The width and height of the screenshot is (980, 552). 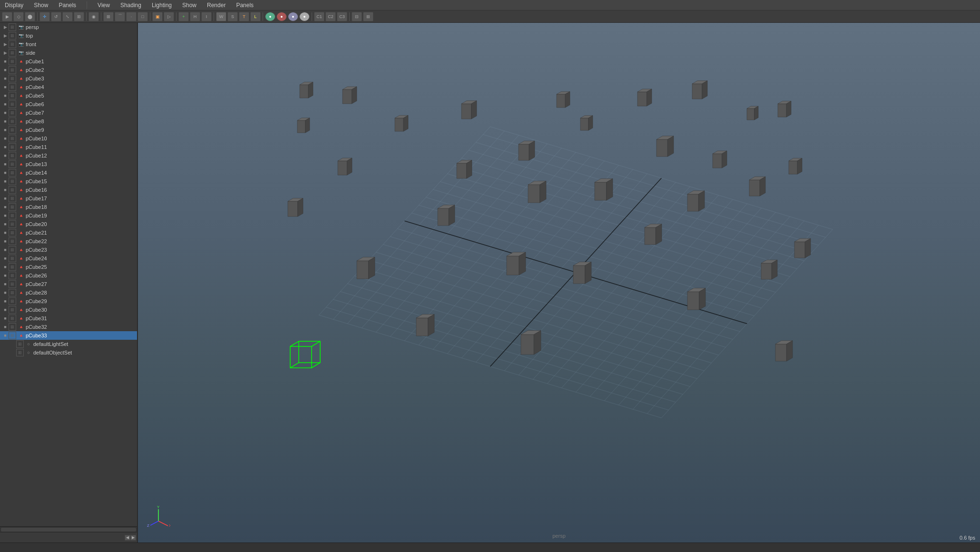 I want to click on item-type-icon: 📷, so click(x=21, y=27).